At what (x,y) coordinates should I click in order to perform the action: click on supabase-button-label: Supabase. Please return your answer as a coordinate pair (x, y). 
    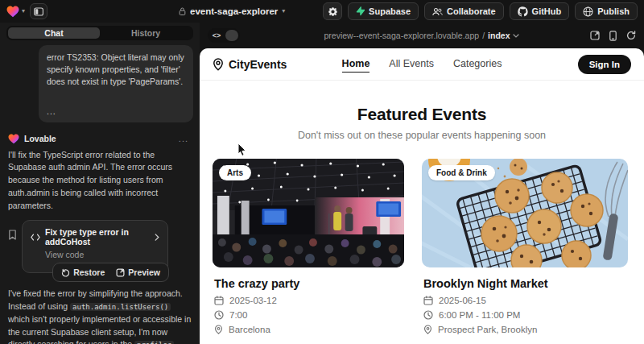
    Looking at the image, I should click on (390, 11).